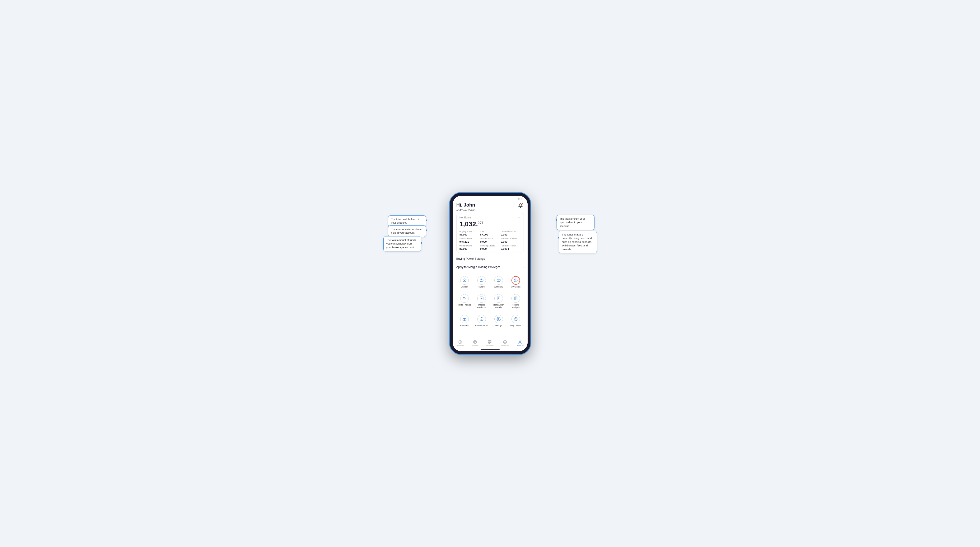 The width and height of the screenshot is (980, 547). Describe the element at coordinates (516, 319) in the screenshot. I see `help-center-icon` at that location.